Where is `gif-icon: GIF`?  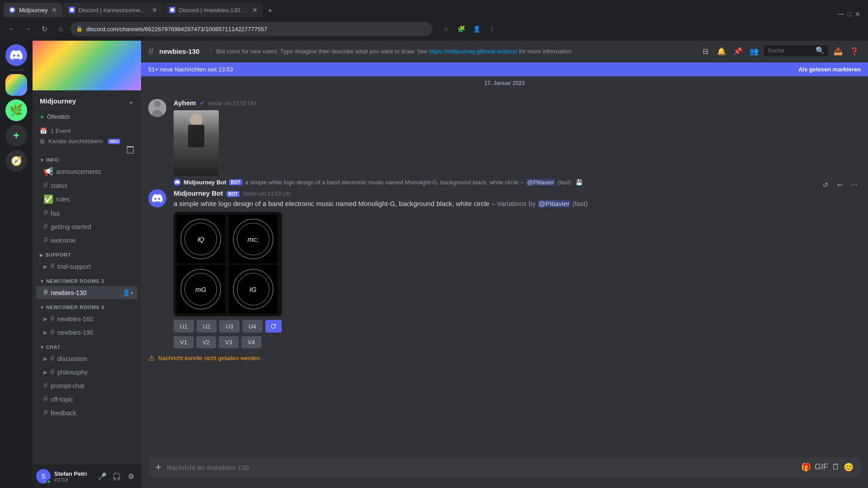
gif-icon: GIF is located at coordinates (821, 467).